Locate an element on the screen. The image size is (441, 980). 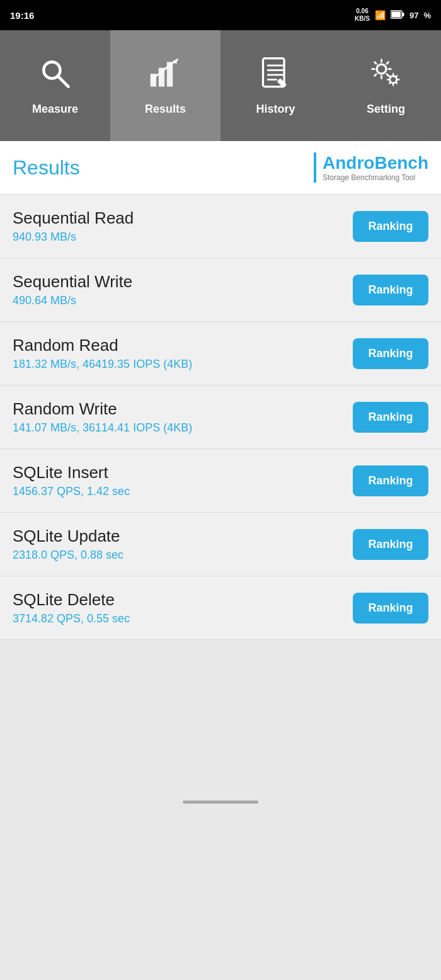
bench-info: Sequential Read 940.93 MB/s is located at coordinates (183, 226).